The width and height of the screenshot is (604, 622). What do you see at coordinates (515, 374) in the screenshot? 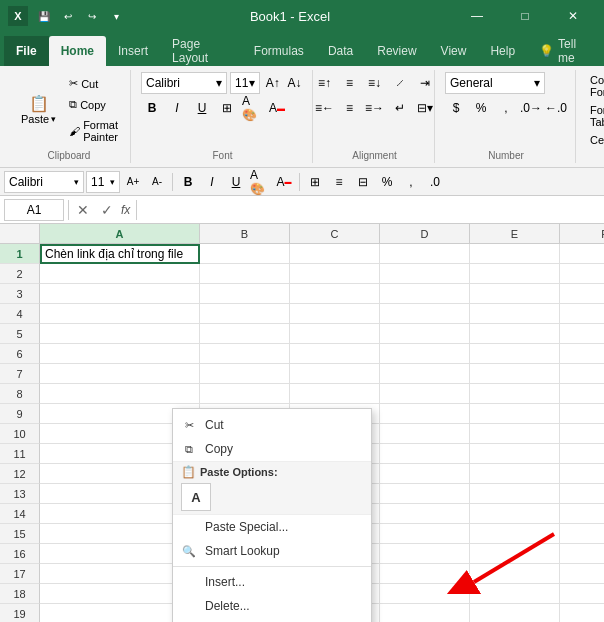
I see `cell-e7` at bounding box center [515, 374].